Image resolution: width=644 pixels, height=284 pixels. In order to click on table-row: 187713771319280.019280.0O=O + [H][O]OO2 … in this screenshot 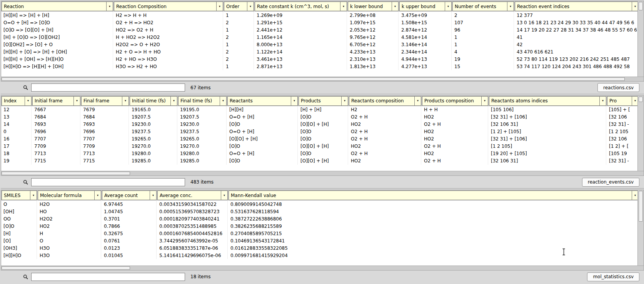, I will do `click(319, 154)`.